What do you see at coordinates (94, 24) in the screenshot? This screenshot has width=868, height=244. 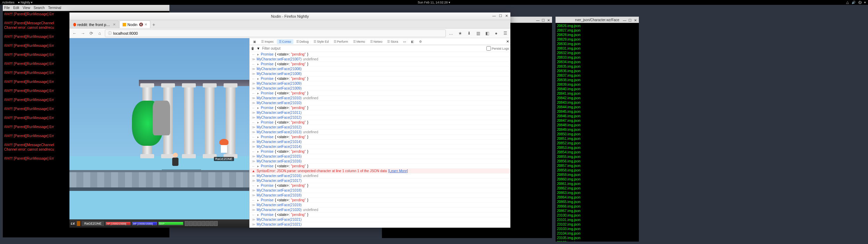 I see `browser-tab-reddit: reddit: the front page of ... ✕` at bounding box center [94, 24].